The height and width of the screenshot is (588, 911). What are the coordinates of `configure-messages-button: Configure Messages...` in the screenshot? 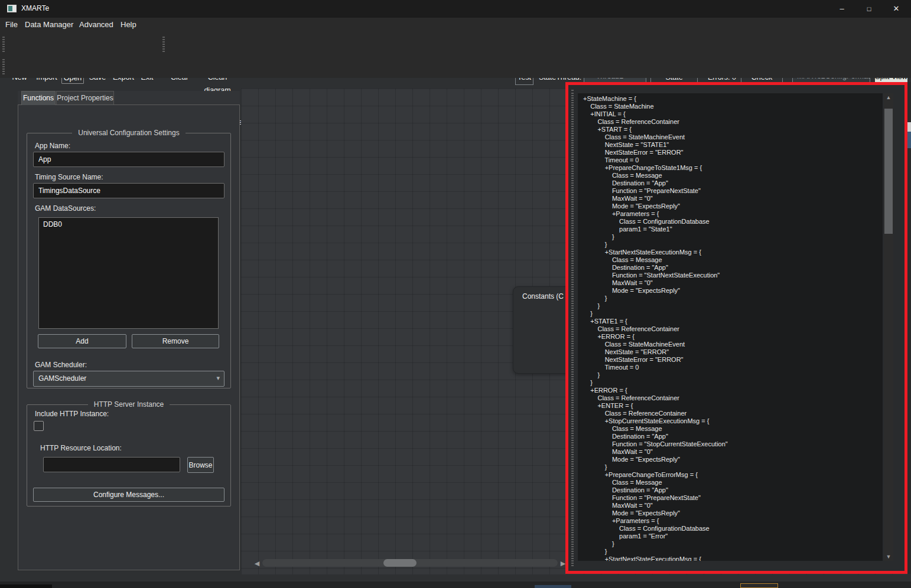 It's located at (129, 495).